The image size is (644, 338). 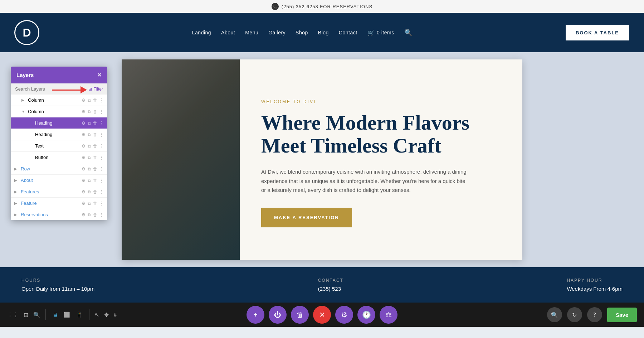 I want to click on nav-item-menu: Menu, so click(x=252, y=33).